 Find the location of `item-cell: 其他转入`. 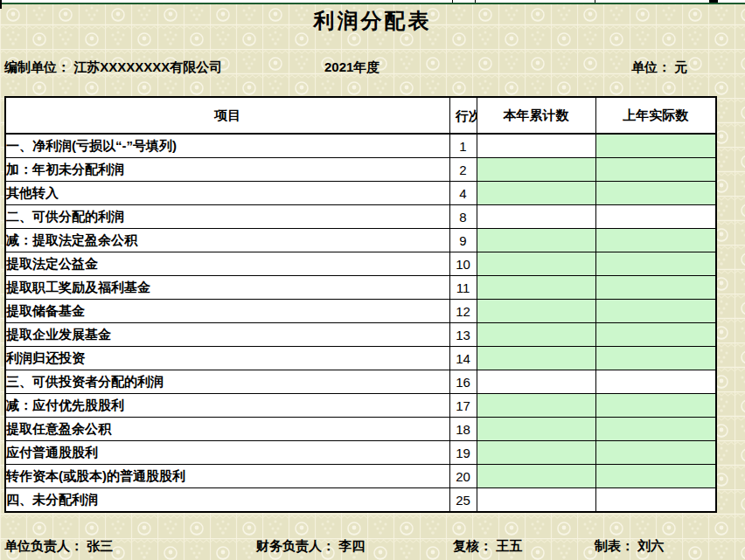

item-cell: 其他转入 is located at coordinates (227, 194).